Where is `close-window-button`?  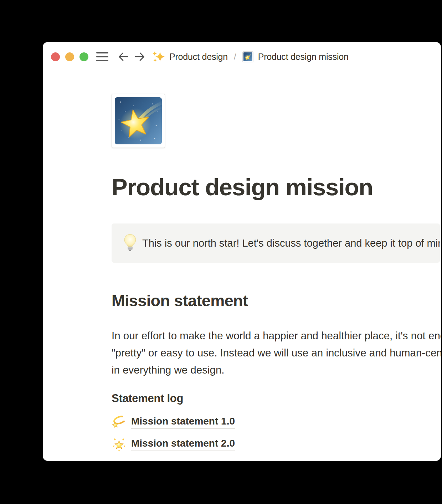 close-window-button is located at coordinates (56, 57).